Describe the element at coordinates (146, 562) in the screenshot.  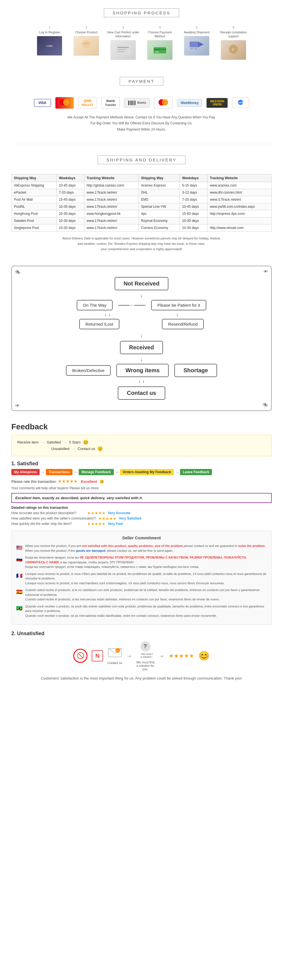
I see `commitment-text-1: Когда вы получаете продукт, если вы НЕ У…` at that location.